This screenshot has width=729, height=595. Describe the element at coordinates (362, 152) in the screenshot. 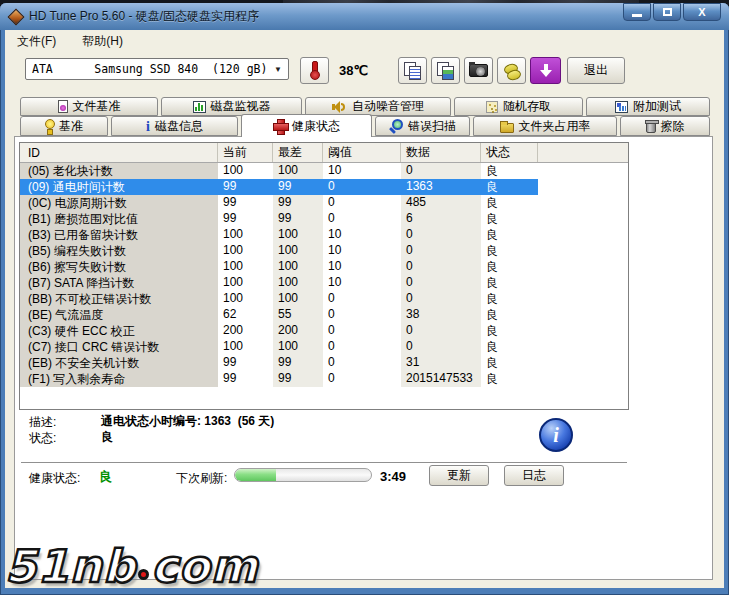

I see `column-header-threshold: 阈值` at that location.